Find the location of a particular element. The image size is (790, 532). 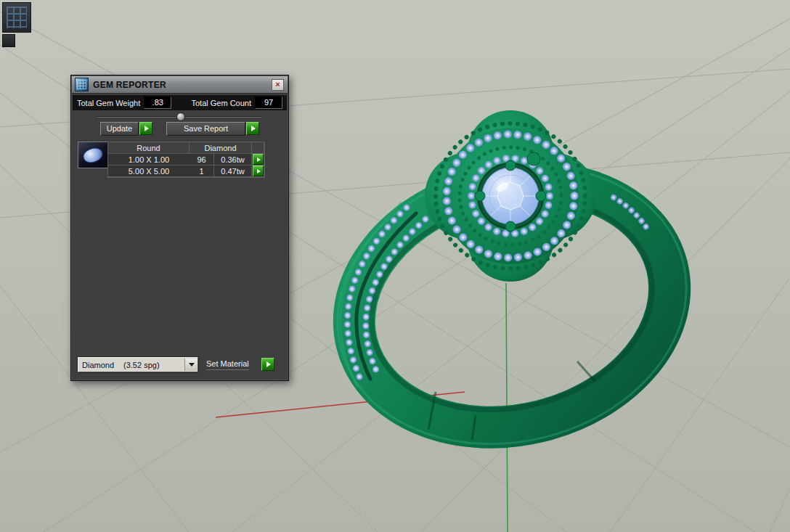

gem-halo is located at coordinates (510, 196).